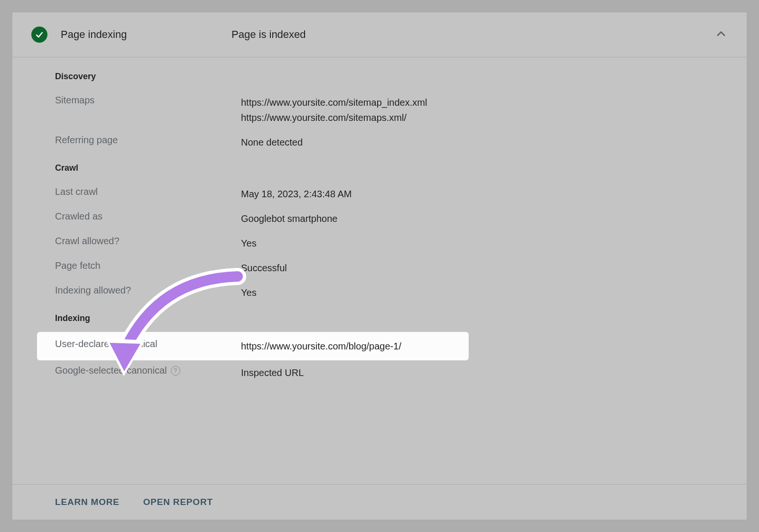 The width and height of the screenshot is (759, 532). What do you see at coordinates (272, 142) in the screenshot?
I see `referring-page-value: None detected` at bounding box center [272, 142].